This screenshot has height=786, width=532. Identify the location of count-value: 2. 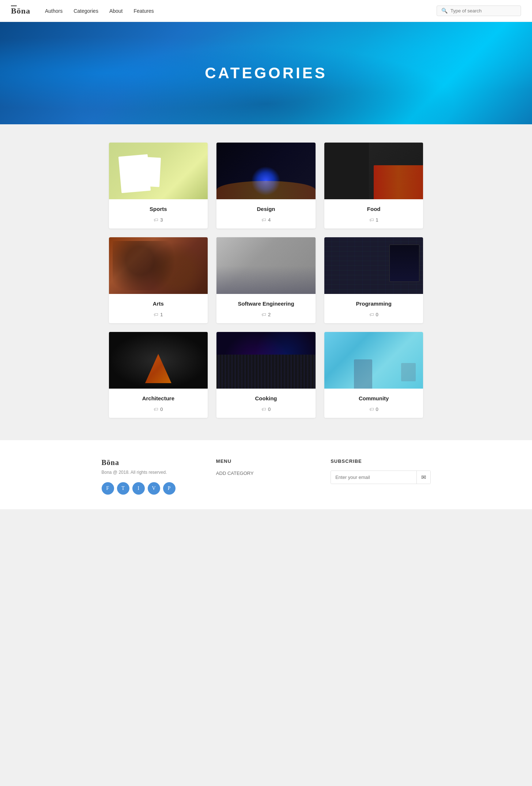
(269, 314).